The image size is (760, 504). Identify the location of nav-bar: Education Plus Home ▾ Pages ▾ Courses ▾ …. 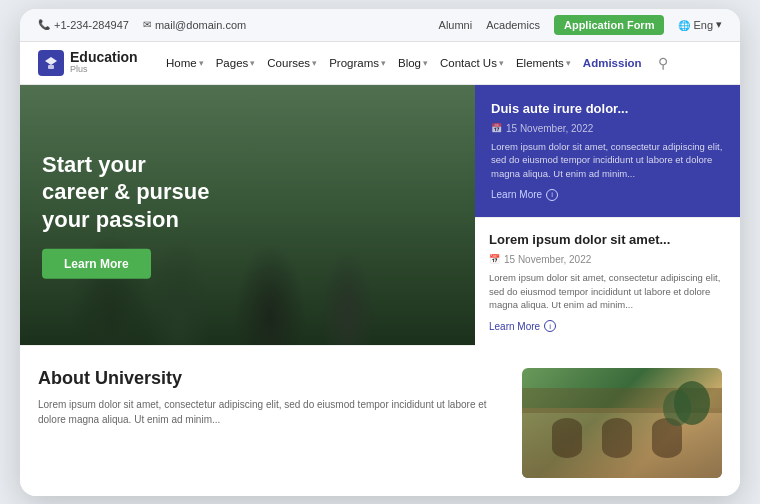
(380, 64).